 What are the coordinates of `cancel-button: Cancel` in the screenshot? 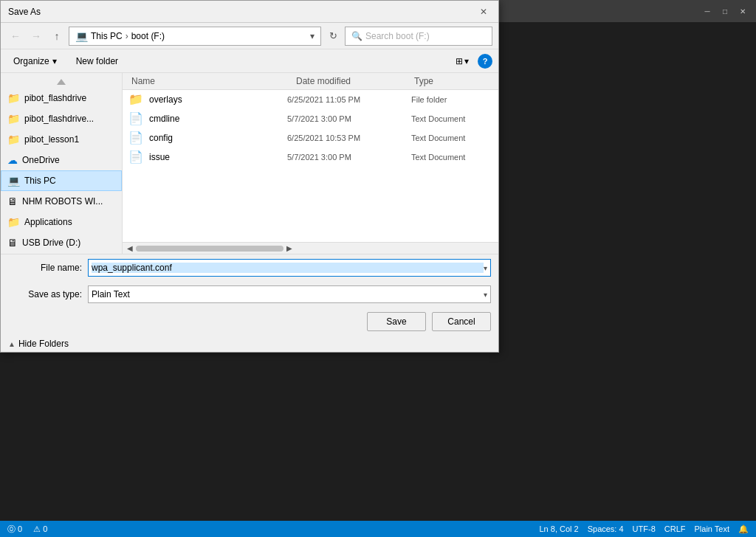 It's located at (461, 322).